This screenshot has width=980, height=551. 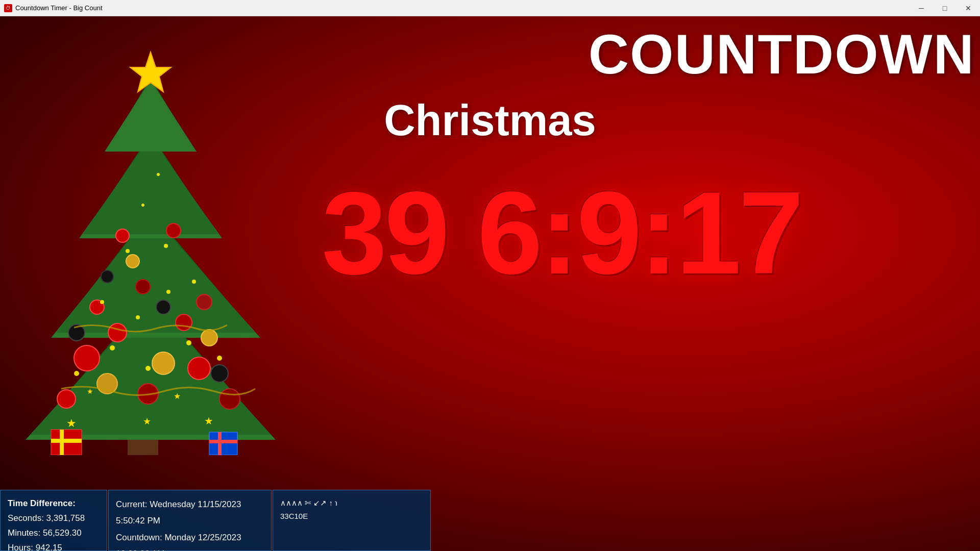 I want to click on app-icon: ⏱, so click(x=8, y=8).